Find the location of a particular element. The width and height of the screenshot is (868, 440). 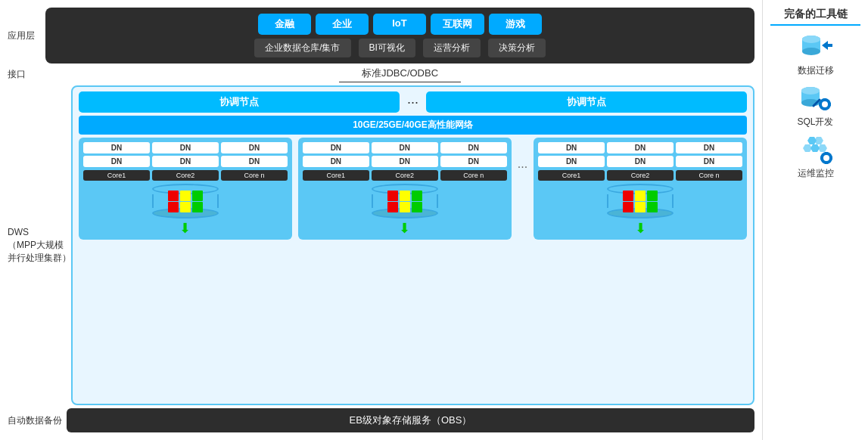

database-migrate-icon is located at coordinates (816, 47).